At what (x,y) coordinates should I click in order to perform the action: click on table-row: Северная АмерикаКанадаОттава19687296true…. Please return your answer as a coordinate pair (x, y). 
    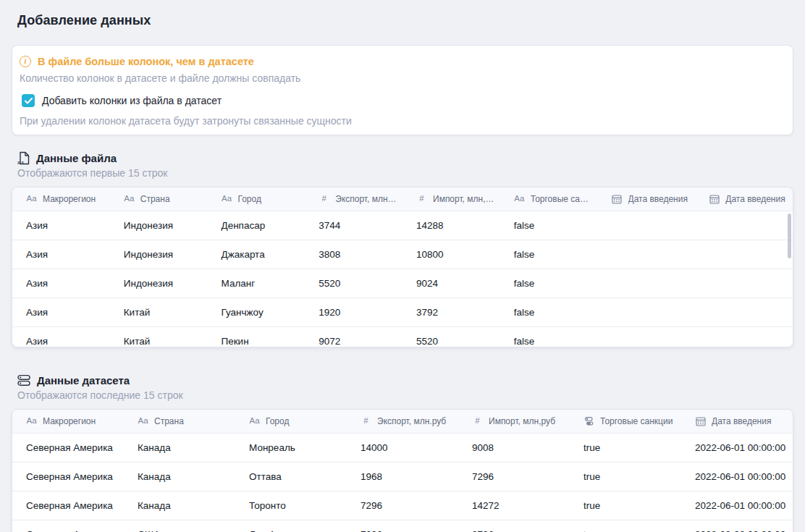
    Looking at the image, I should click on (402, 476).